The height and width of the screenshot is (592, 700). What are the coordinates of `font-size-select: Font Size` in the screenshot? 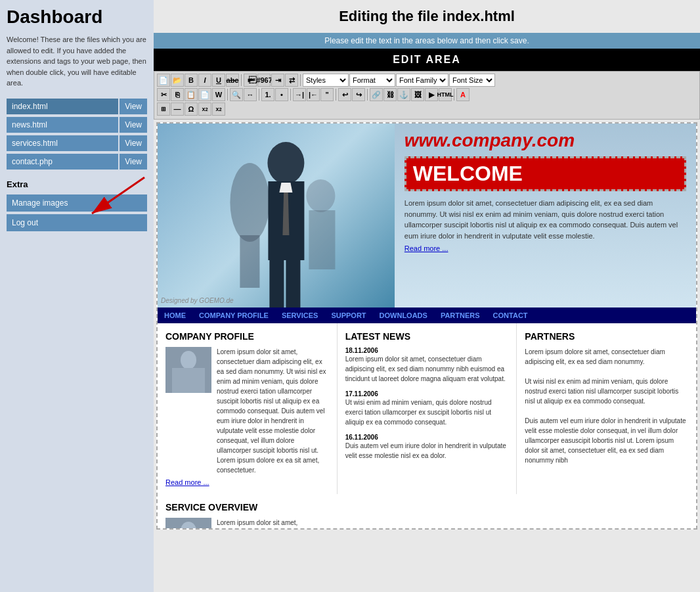 It's located at (472, 80).